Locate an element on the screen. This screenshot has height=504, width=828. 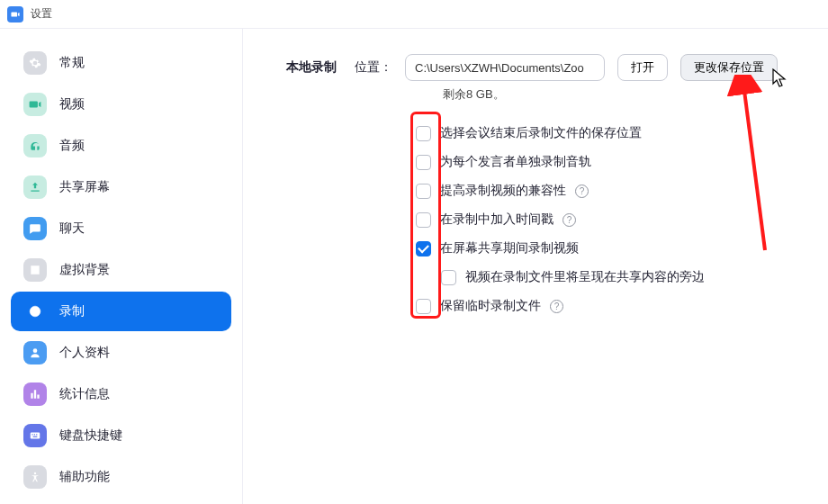
sidebar-item-label: 常规 is located at coordinates (72, 63).